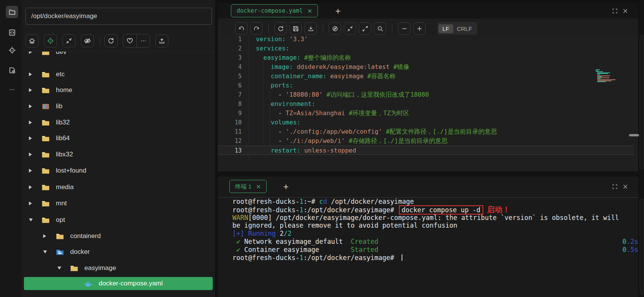 The image size is (644, 297). What do you see at coordinates (296, 29) in the screenshot?
I see `save-button` at bounding box center [296, 29].